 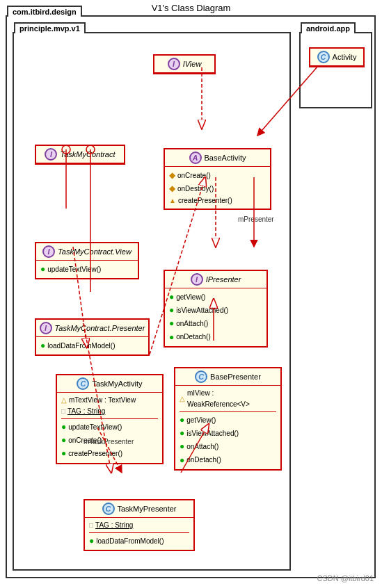 I want to click on method-createpresenter-tma: createPresenter(), so click(x=95, y=454).